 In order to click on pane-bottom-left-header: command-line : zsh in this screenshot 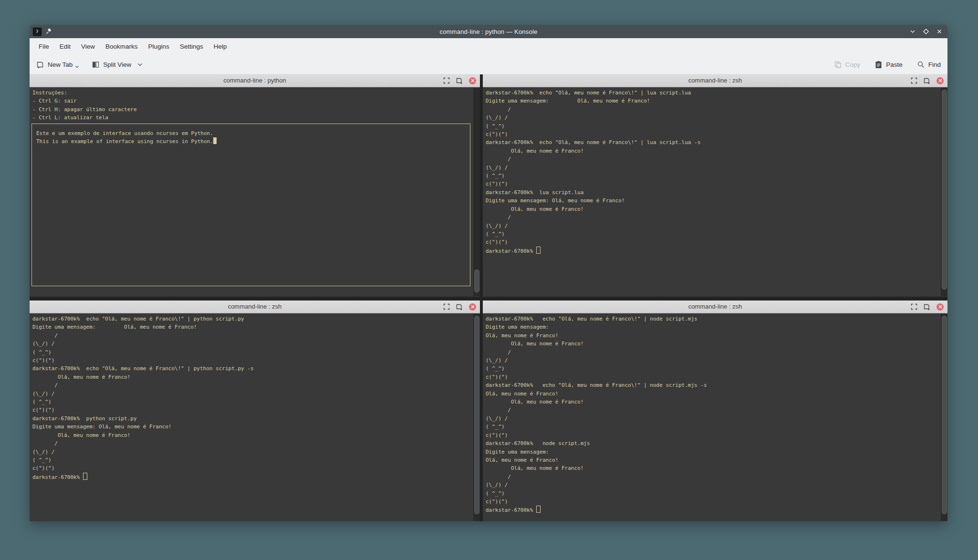, I will do `click(255, 307)`.